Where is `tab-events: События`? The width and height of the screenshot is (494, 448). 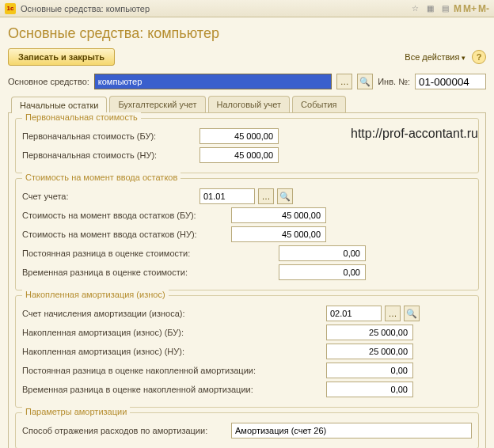
tab-events: События is located at coordinates (318, 104).